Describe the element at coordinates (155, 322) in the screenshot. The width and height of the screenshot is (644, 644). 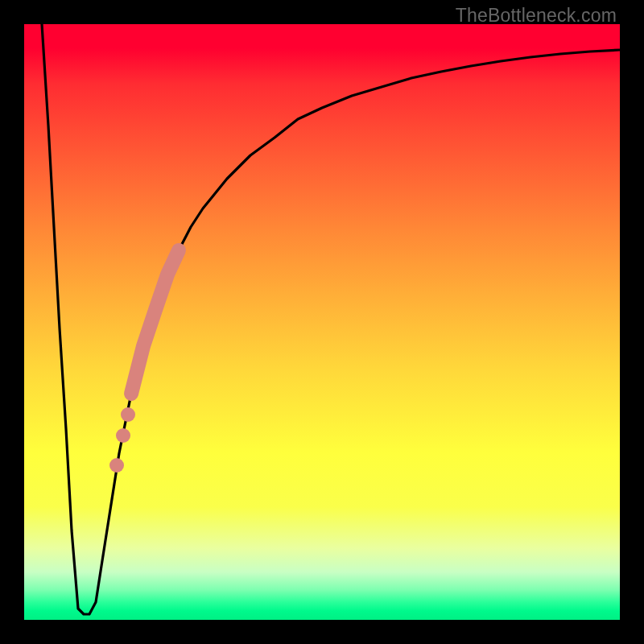
I see `highlighted-range` at that location.